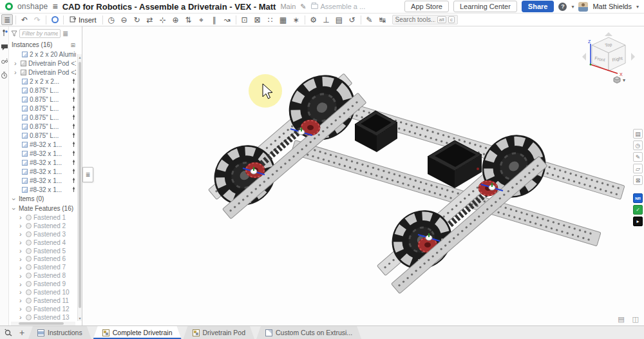  I want to click on assembly-tree-toggle: ≣, so click(7, 19).